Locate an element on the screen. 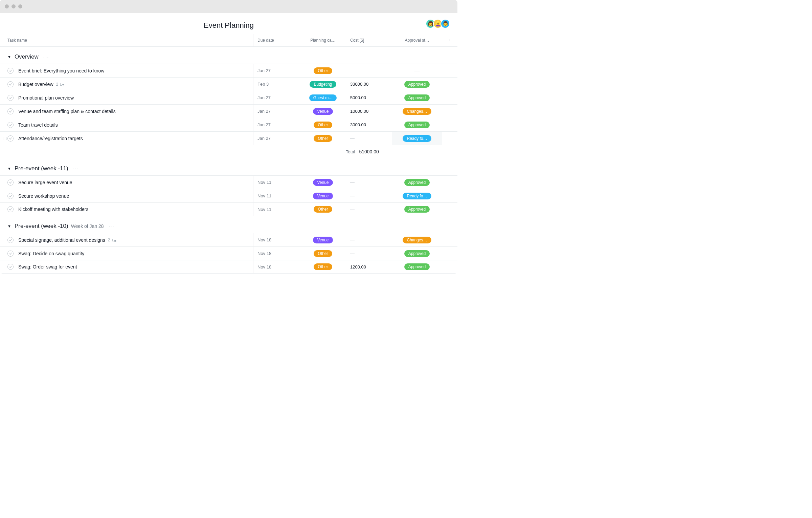 The width and height of the screenshot is (812, 518). task-name: Promotional plan overview is located at coordinates (133, 98).